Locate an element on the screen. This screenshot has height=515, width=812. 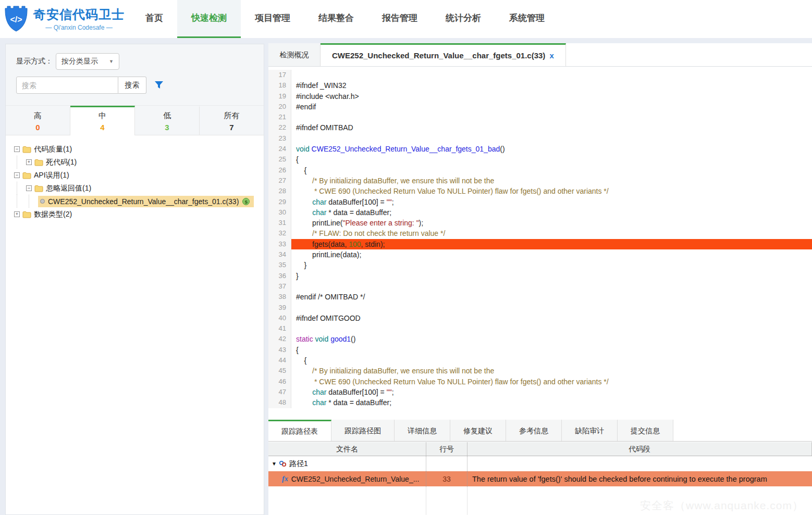
expanded-triangle-icon: ▼ is located at coordinates (274, 463).